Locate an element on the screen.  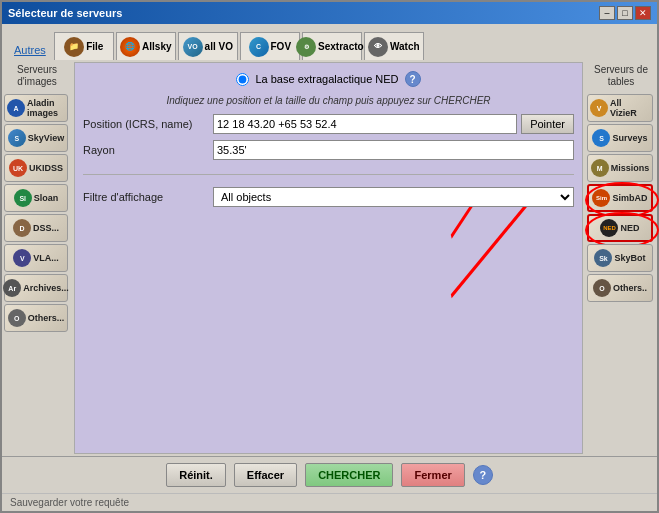
sauvegarde-bar: Sauvegarder votre requête is located at coordinates (330, 502).